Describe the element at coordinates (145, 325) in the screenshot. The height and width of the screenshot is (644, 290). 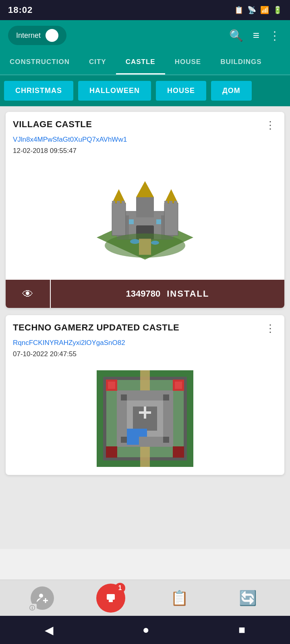
I see `card-header-2: TECHNO GAMERZ UPDATED CASTLE ⋮` at that location.